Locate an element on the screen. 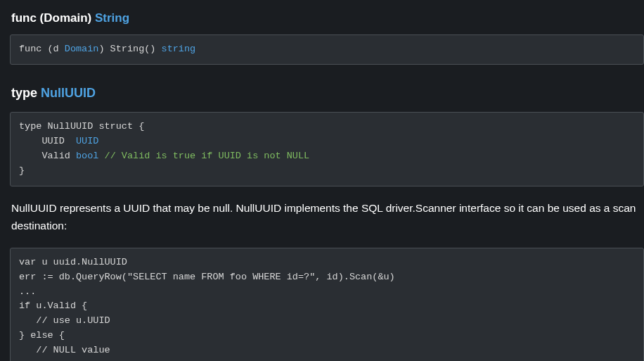 The width and height of the screenshot is (644, 361). builtin-bool: bool is located at coordinates (87, 156).